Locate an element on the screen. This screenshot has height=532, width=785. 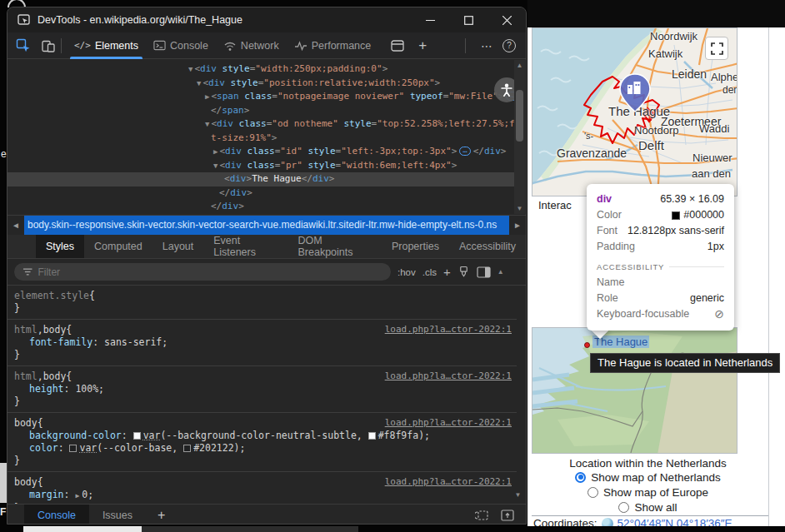
breadcrumb-right-icon: ► is located at coordinates (518, 225).